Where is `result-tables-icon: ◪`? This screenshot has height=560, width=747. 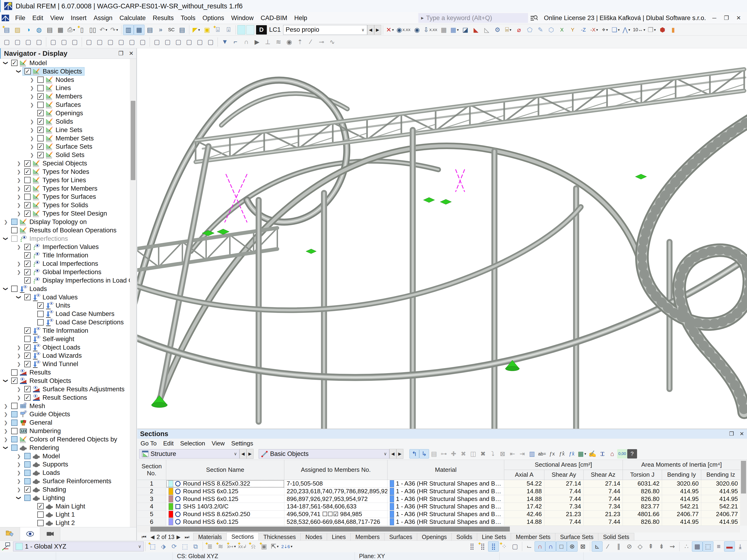
result-tables-icon: ◪ is located at coordinates (465, 30).